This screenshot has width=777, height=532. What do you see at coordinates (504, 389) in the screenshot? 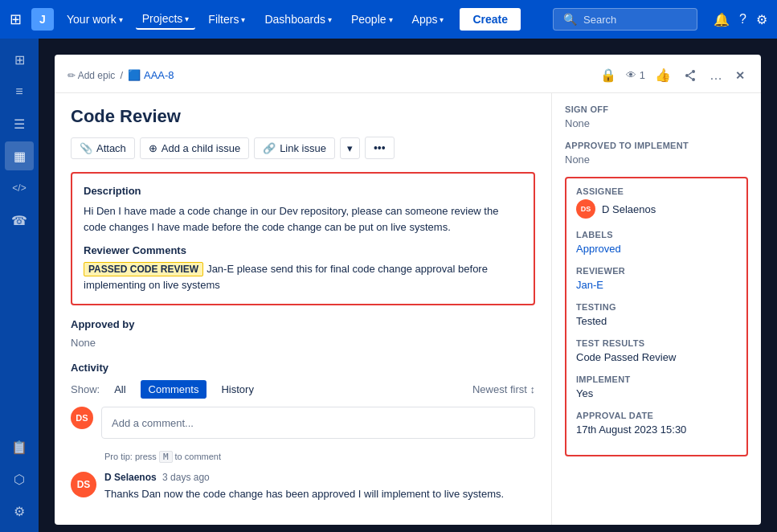
I see `sort-button: Newest first ↕` at bounding box center [504, 389].